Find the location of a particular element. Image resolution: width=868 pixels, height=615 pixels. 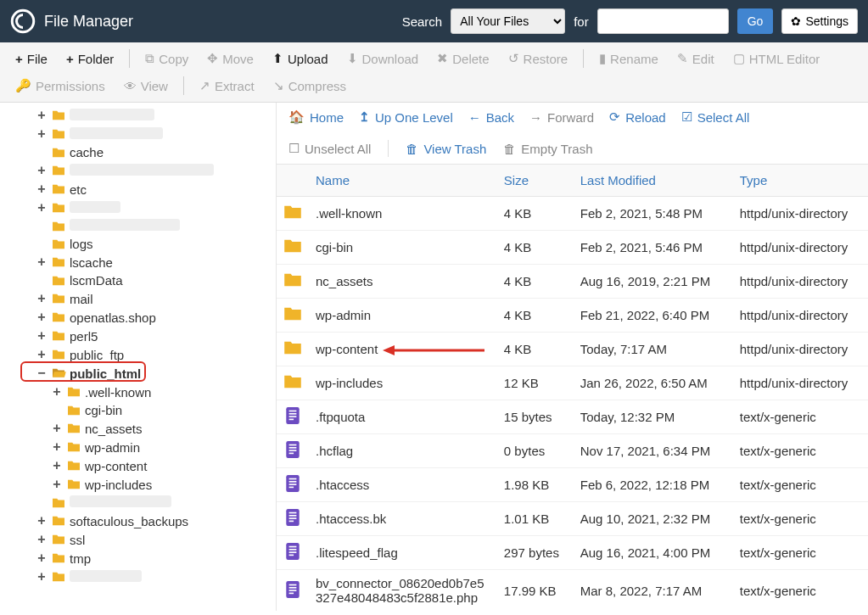

empty-trash-button: 🗑Empty Trash is located at coordinates (548, 148).